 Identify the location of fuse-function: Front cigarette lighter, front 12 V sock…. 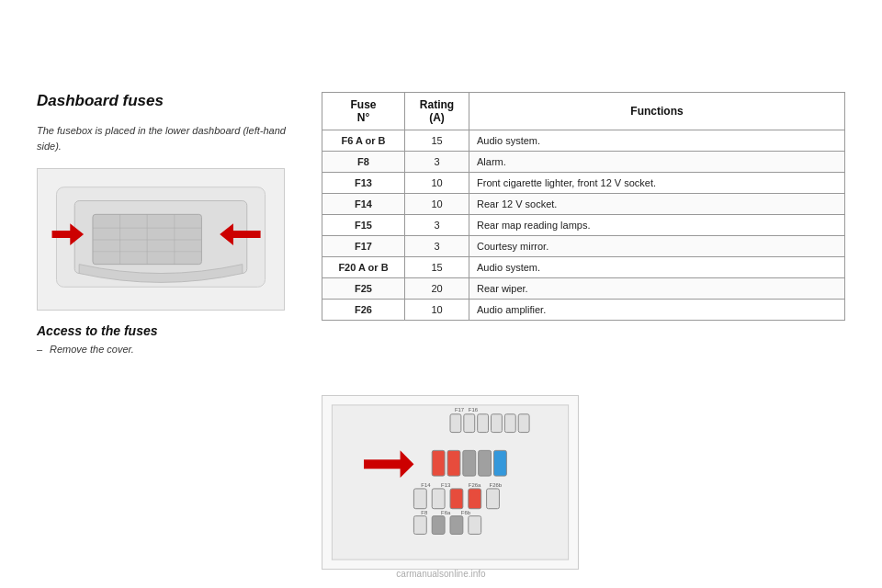
(658, 184).